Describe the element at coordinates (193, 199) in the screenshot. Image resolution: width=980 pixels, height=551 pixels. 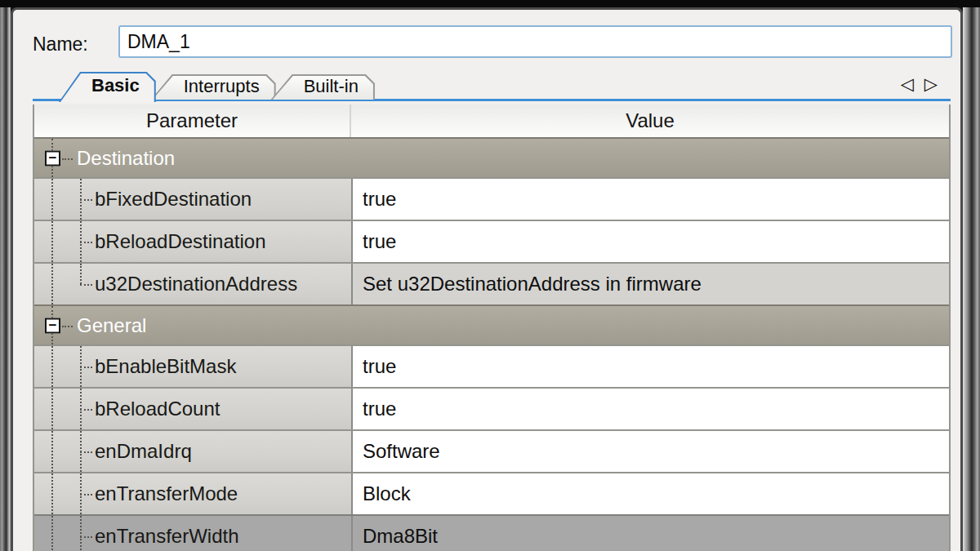
I see `parameter-cell: bFixedDestination` at that location.